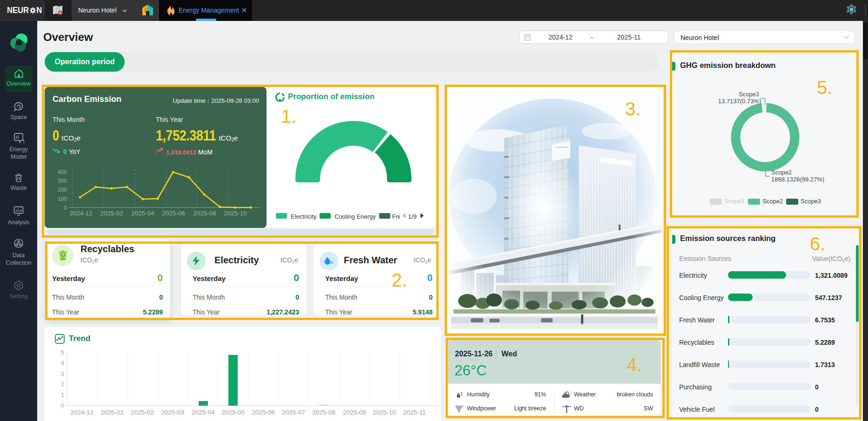  What do you see at coordinates (62, 190) in the screenshot?
I see `svg-text: 200` at bounding box center [62, 190].